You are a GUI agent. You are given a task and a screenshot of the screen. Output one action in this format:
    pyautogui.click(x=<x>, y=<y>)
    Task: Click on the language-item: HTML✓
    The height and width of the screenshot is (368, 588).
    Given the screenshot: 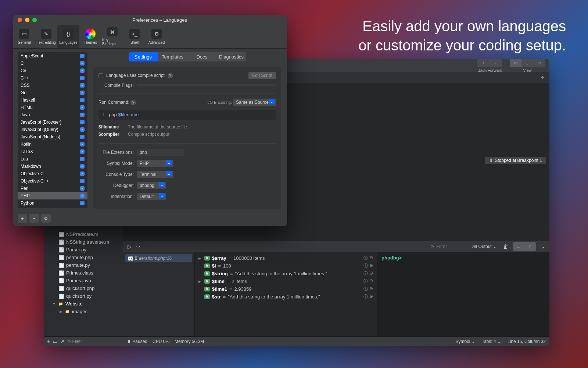 What is the action you would take?
    pyautogui.click(x=53, y=107)
    